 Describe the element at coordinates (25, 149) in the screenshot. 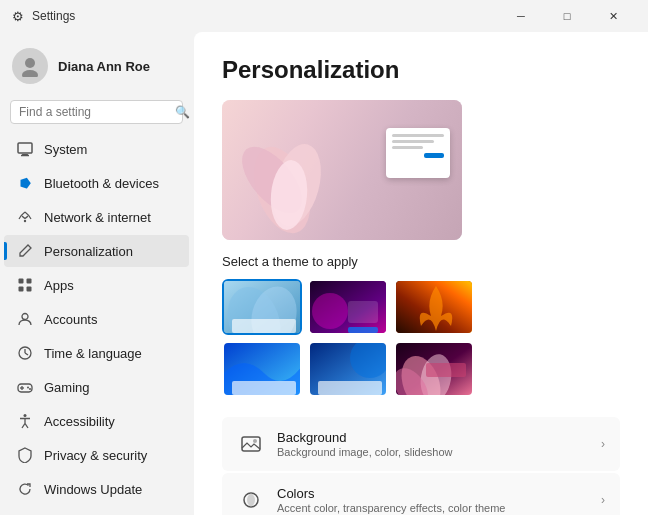

I see `system-icon` at that location.